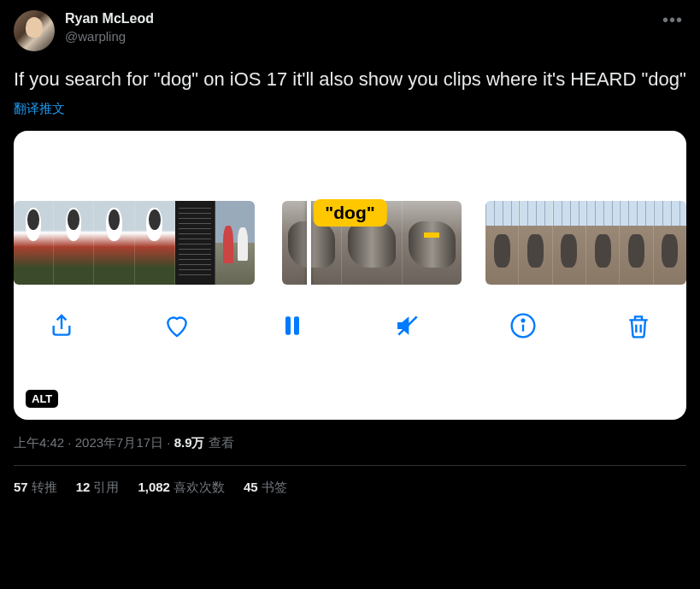 The image size is (700, 589). What do you see at coordinates (177, 326) in the screenshot?
I see `heart-icon` at bounding box center [177, 326].